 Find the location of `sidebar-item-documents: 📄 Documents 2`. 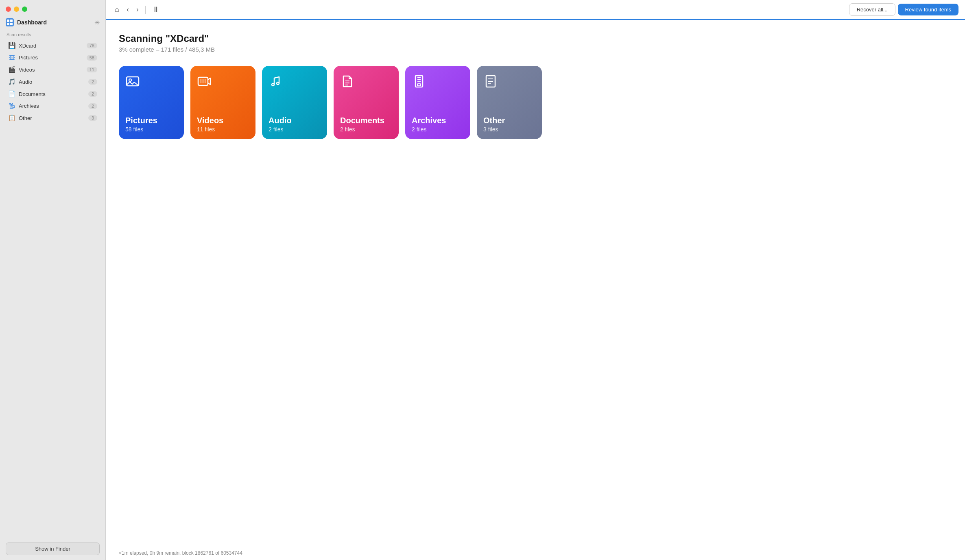

sidebar-item-documents: 📄 Documents 2 is located at coordinates (53, 94).